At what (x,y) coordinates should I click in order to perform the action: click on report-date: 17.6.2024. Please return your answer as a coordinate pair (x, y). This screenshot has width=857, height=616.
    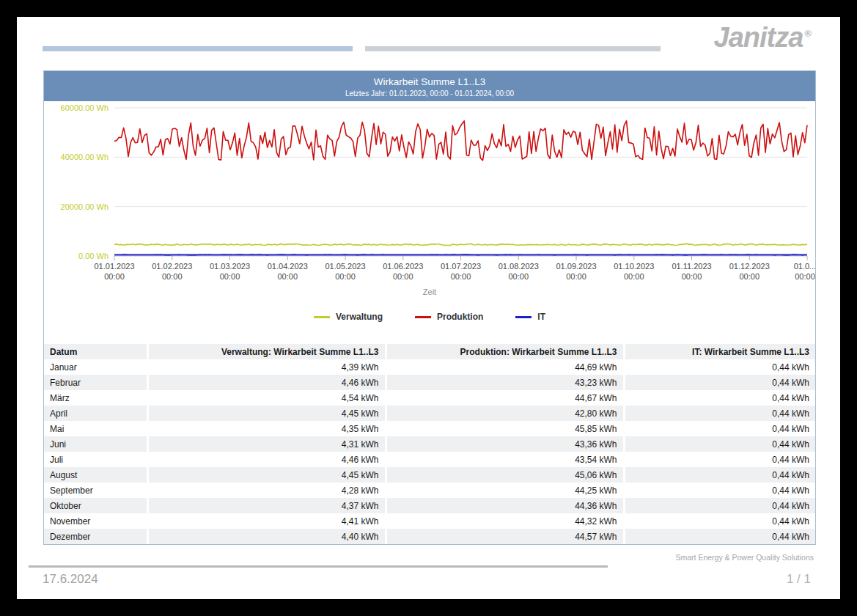
    Looking at the image, I should click on (70, 579).